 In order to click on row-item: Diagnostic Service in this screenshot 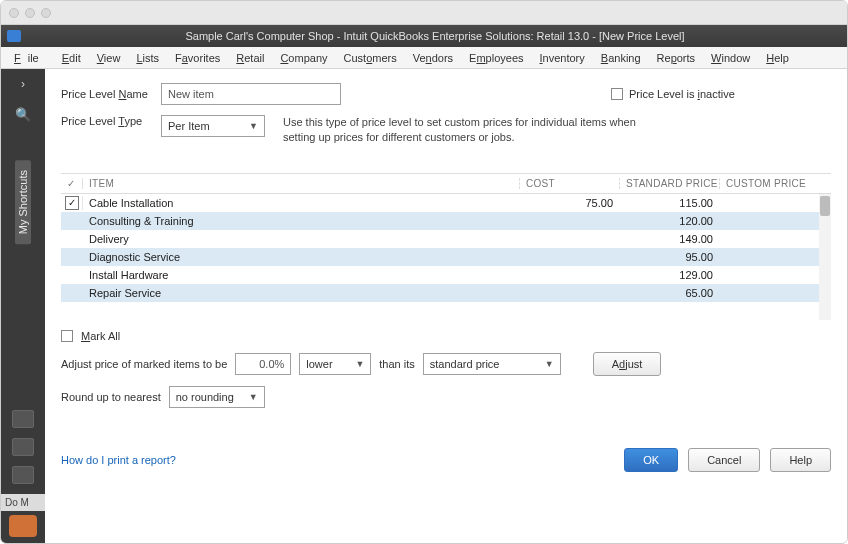, I will do `click(301, 257)`.